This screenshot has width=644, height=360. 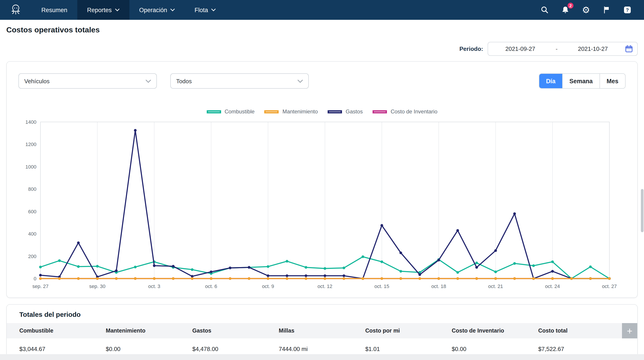 What do you see at coordinates (552, 286) in the screenshot?
I see `x-axis-label: oct. 24` at bounding box center [552, 286].